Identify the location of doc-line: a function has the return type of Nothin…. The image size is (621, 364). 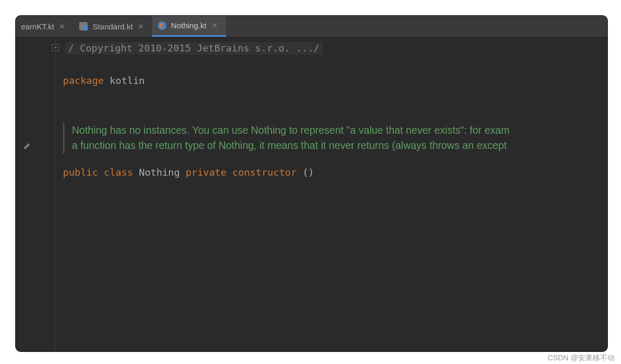
(340, 146).